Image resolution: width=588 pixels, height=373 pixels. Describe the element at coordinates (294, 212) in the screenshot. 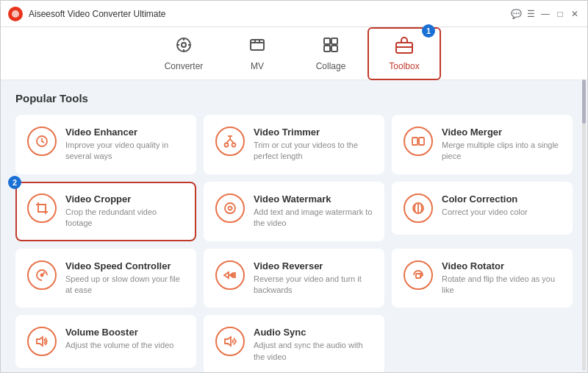

I see `tool-card-wrapper-watermark: Video Watermark Add text and image water…` at that location.